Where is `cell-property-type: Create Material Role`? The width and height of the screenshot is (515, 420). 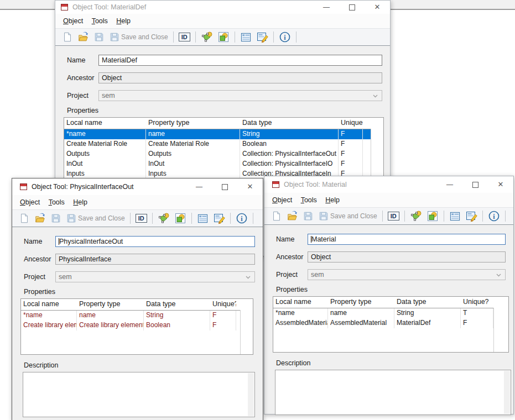 cell-property-type: Create Material Role is located at coordinates (193, 144).